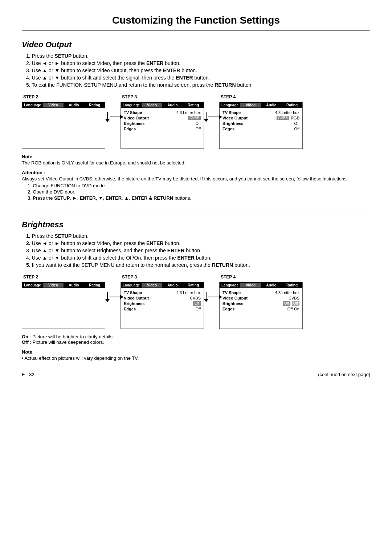 Image resolution: width=392 pixels, height=554 pixels. I want to click on vo-step4-content: TV Shape 4:3 Letter box Video Output CVB…, so click(261, 121).